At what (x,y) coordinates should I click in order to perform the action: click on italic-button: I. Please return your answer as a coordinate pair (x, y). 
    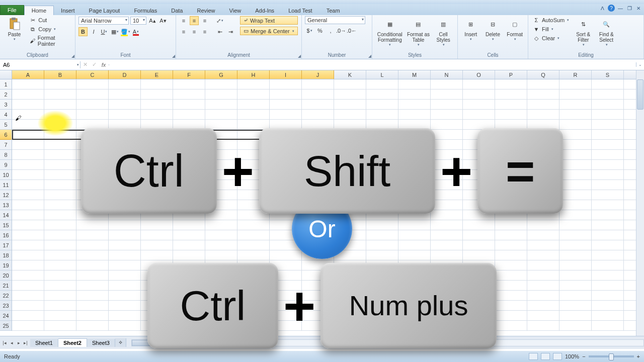
    Looking at the image, I should click on (94, 32).